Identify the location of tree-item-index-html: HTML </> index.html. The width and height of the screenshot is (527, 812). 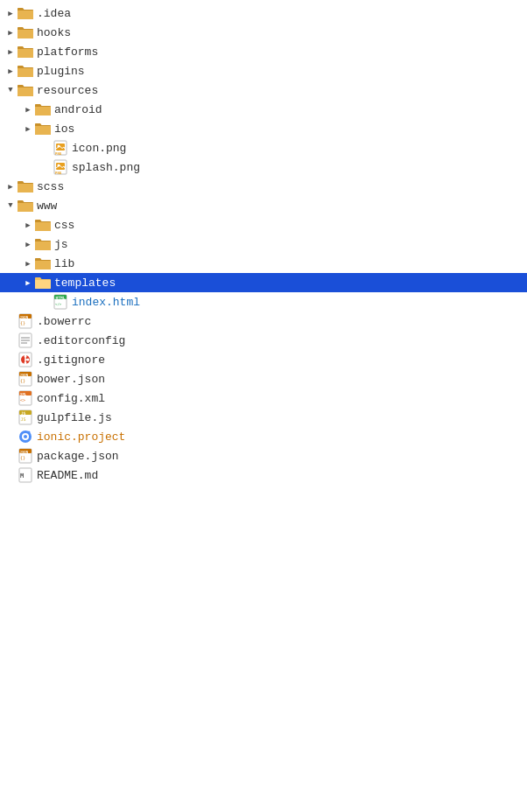
(264, 302).